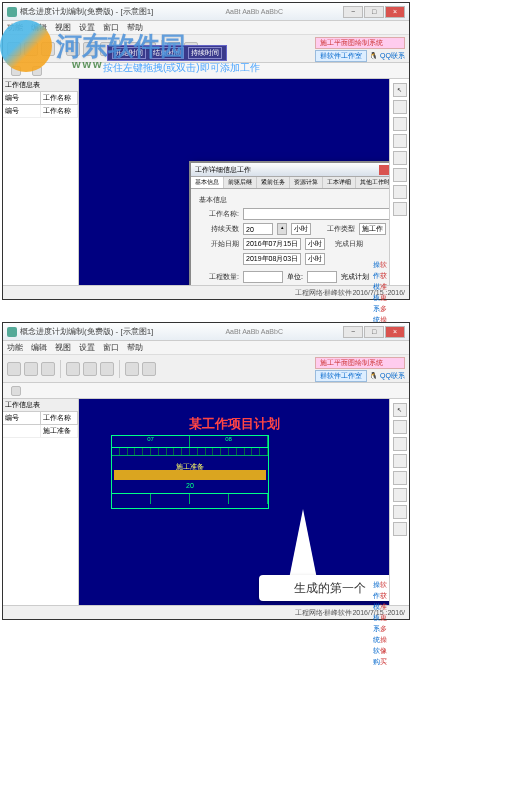 The height and width of the screenshot is (798, 516). What do you see at coordinates (12, 12) in the screenshot?
I see `app-icon` at bounding box center [12, 12].